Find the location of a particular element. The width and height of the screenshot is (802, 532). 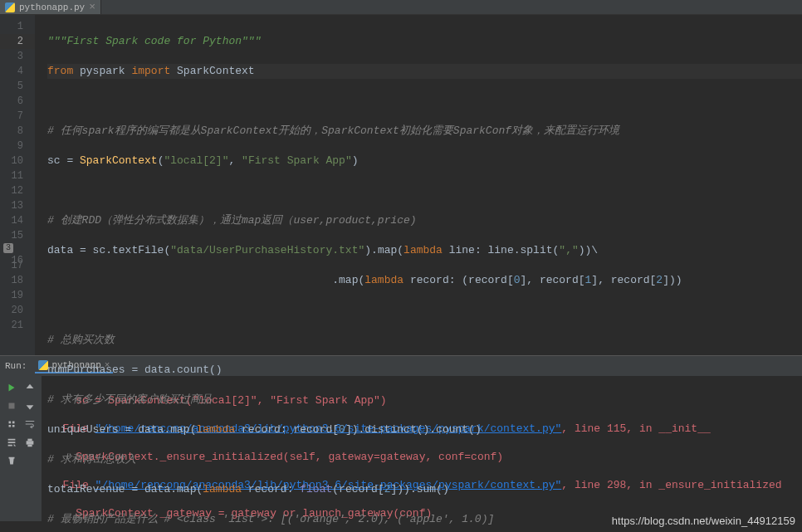

run-toolbar is located at coordinates (21, 448).